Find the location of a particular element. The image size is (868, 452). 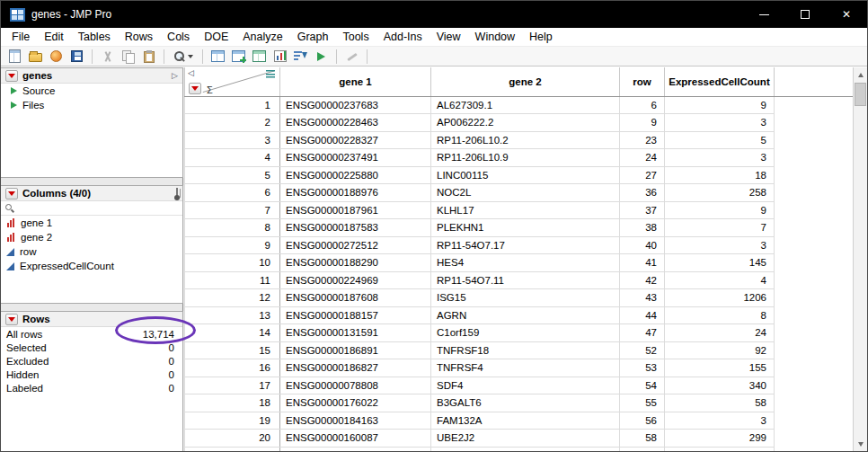

journal-button is located at coordinates (56, 57).